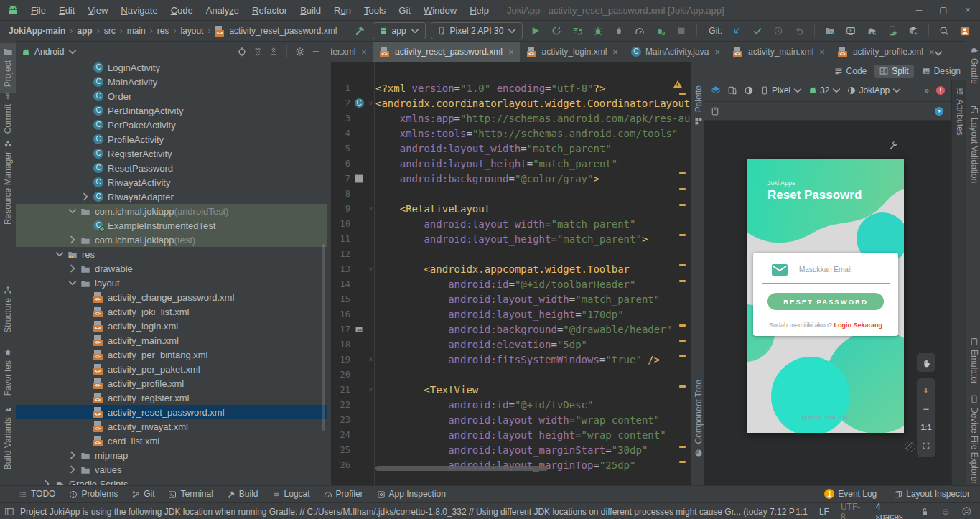  What do you see at coordinates (462, 468) in the screenshot?
I see `editor-hscrollbar` at bounding box center [462, 468].